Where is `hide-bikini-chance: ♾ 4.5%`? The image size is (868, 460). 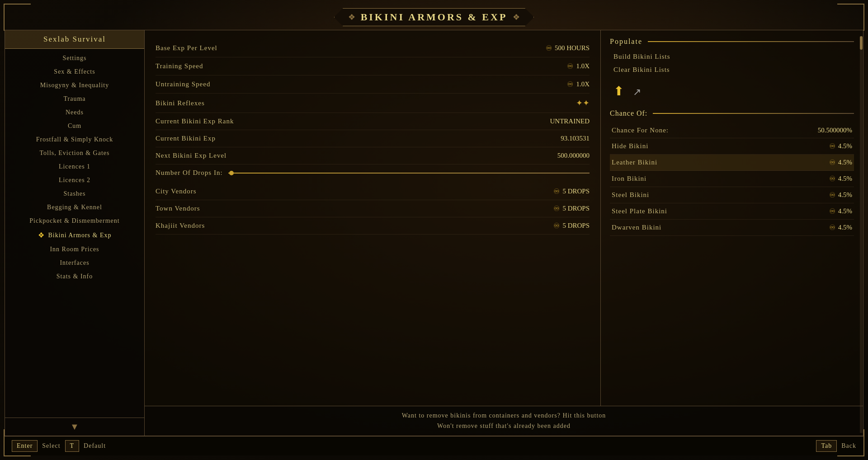 hide-bikini-chance: ♾ 4.5% is located at coordinates (841, 146).